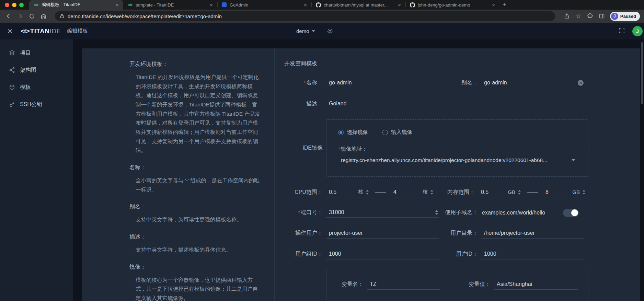 The image size is (644, 301). Describe the element at coordinates (36, 53) in the screenshot. I see `sidebar-item-projects: 项目` at that location.